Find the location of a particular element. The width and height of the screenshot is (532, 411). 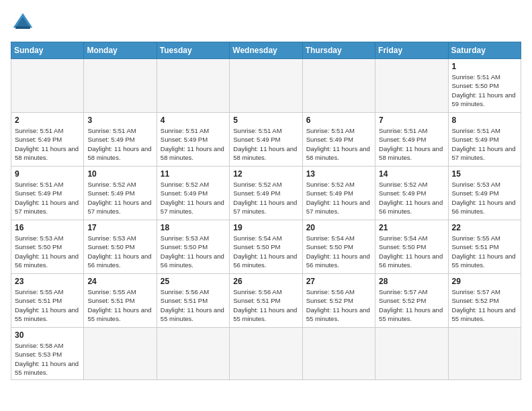

day-info: Sunrise: 5:56 AMSunset: 5:52 PMDaylight:… is located at coordinates (339, 305).